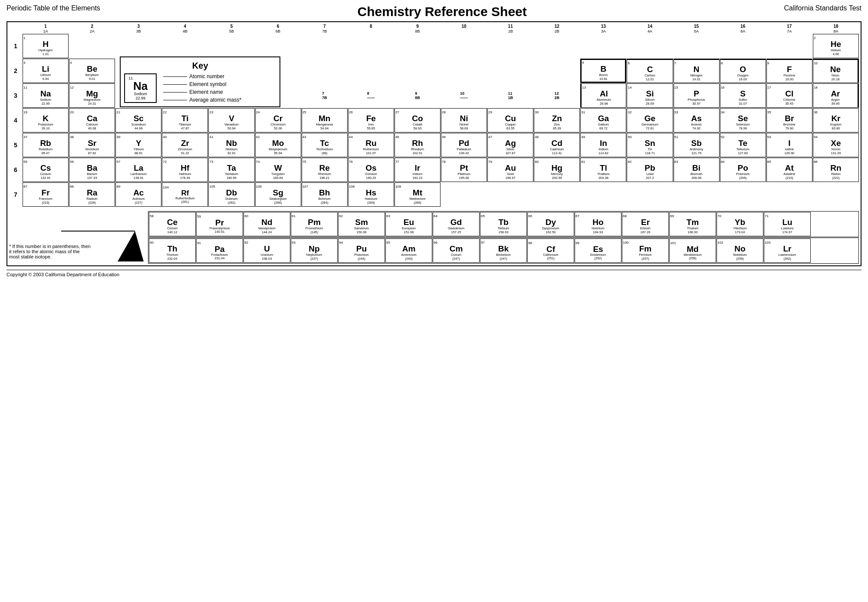 Image resolution: width=868 pixels, height=602 pixels. Describe the element at coordinates (697, 145) in the screenshot. I see `element-Sb: 51 Sb Antimony 121.76` at that location.